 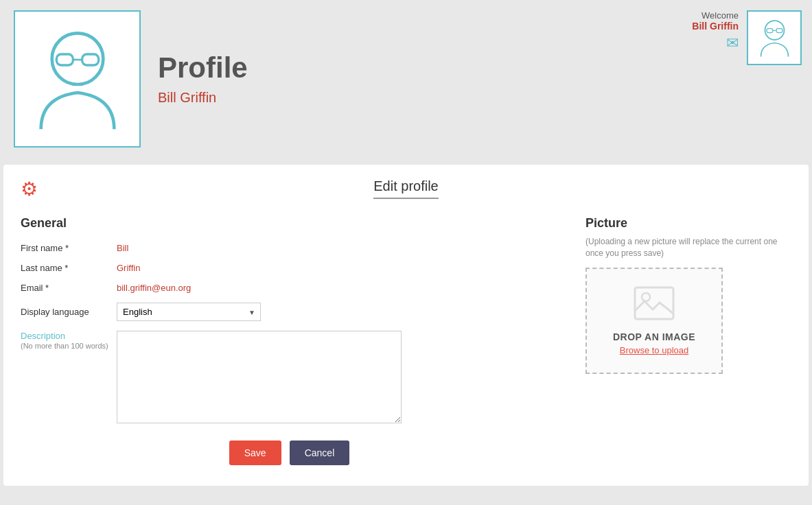 I want to click on drop-label: DROP AN IMAGE, so click(x=654, y=337).